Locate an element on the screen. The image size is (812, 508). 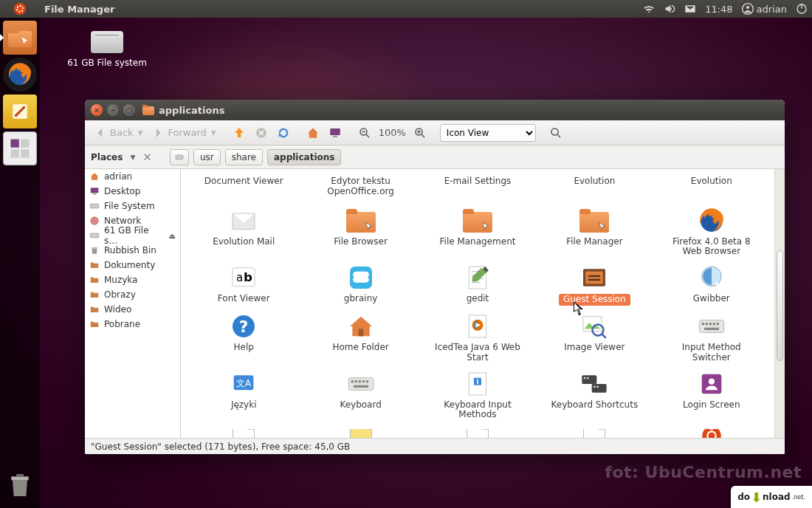
view-mode-select: Icon View is located at coordinates (488, 133).